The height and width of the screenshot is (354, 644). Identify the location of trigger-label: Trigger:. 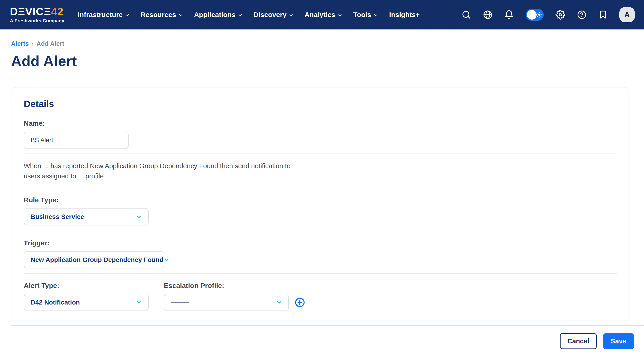
(320, 243).